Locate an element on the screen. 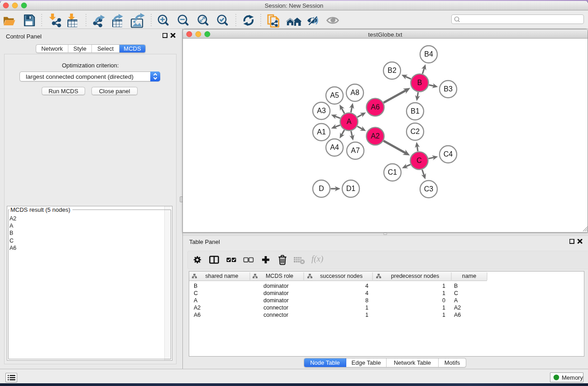 The image size is (588, 386). svg-text: C1 is located at coordinates (393, 172).